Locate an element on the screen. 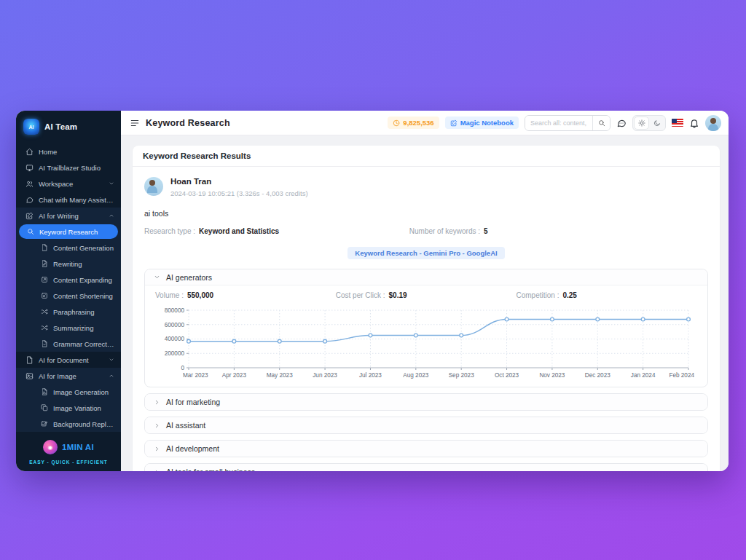 The image size is (746, 560). user-name: Hoan Tran is located at coordinates (239, 181).